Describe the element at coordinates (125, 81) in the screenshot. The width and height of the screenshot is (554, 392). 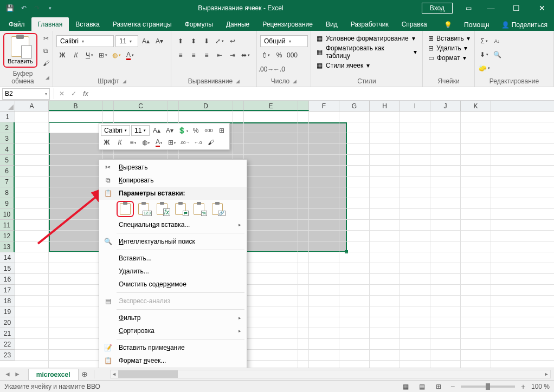
I see `font-dialog-launcher-icon: ◢` at that location.